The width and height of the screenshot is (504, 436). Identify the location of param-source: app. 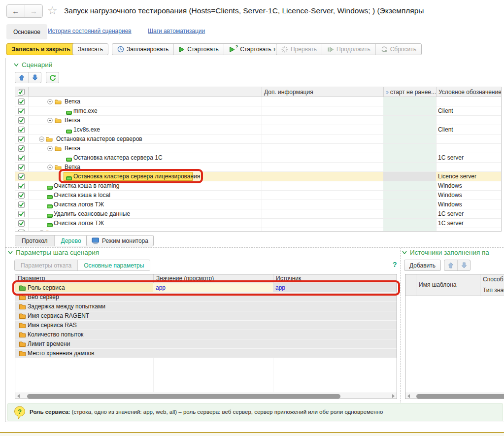
(280, 288).